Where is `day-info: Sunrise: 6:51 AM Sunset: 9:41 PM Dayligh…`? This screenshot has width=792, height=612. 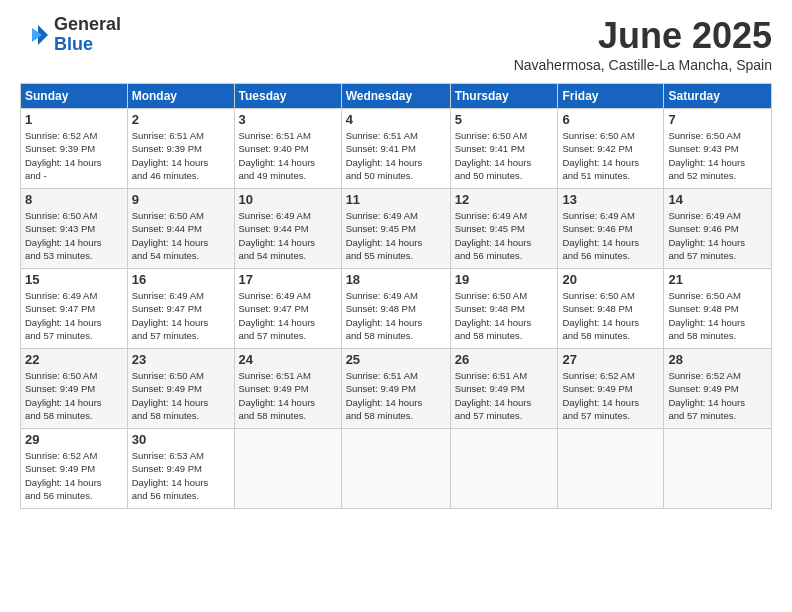
day-info: Sunrise: 6:51 AM Sunset: 9:41 PM Dayligh… is located at coordinates (396, 156).